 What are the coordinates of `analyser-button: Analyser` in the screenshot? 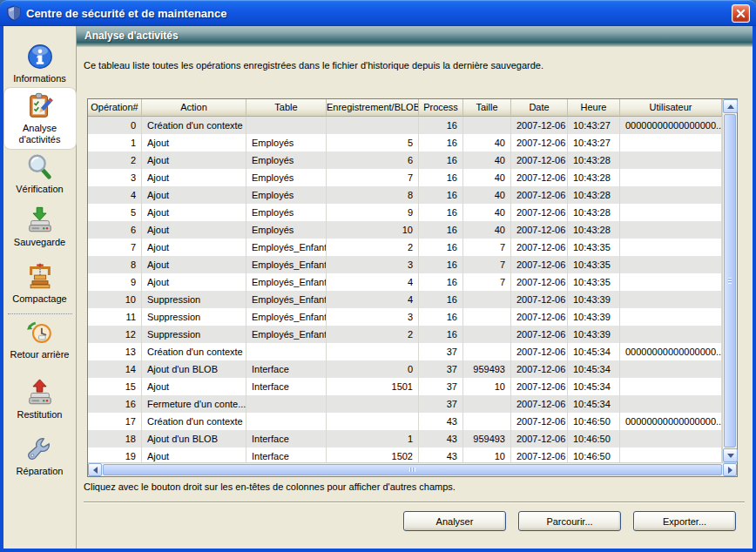 It's located at (455, 521).